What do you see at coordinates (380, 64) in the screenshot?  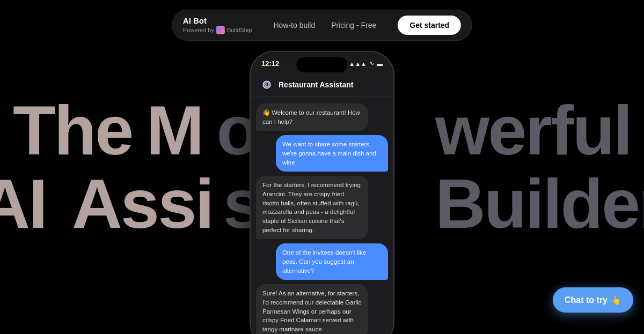 I see `battery-icon: ▬` at bounding box center [380, 64].